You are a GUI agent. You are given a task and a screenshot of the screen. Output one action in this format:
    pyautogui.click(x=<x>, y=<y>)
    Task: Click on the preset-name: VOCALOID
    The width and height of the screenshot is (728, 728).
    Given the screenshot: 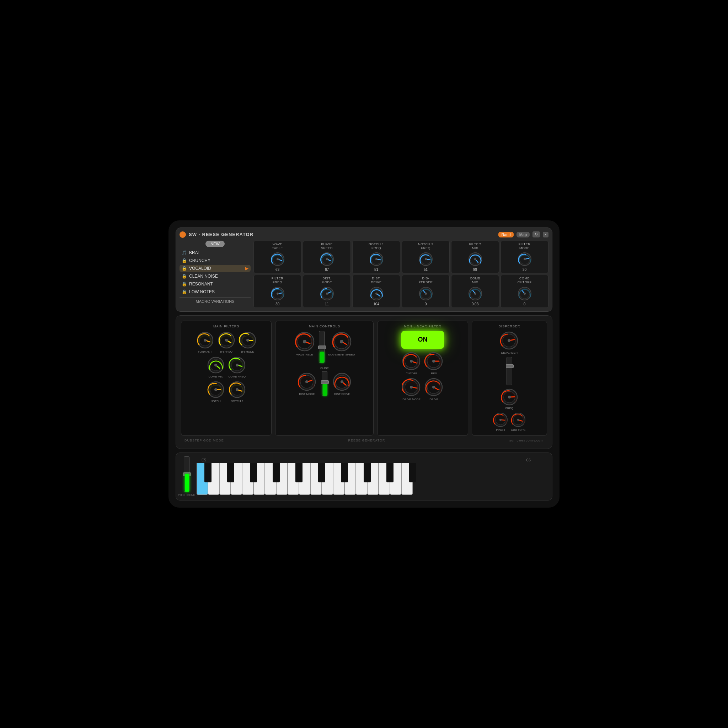 What is the action you would take?
    pyautogui.click(x=216, y=268)
    